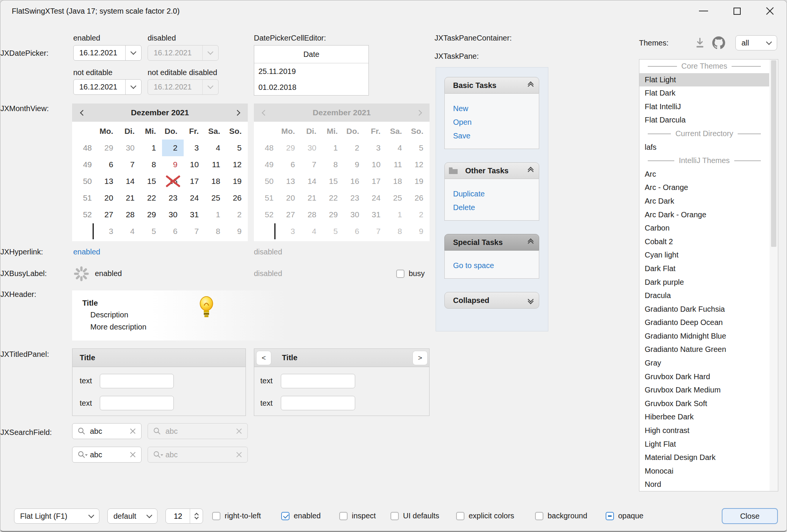  I want to click on calendar-day: 26, so click(237, 198).